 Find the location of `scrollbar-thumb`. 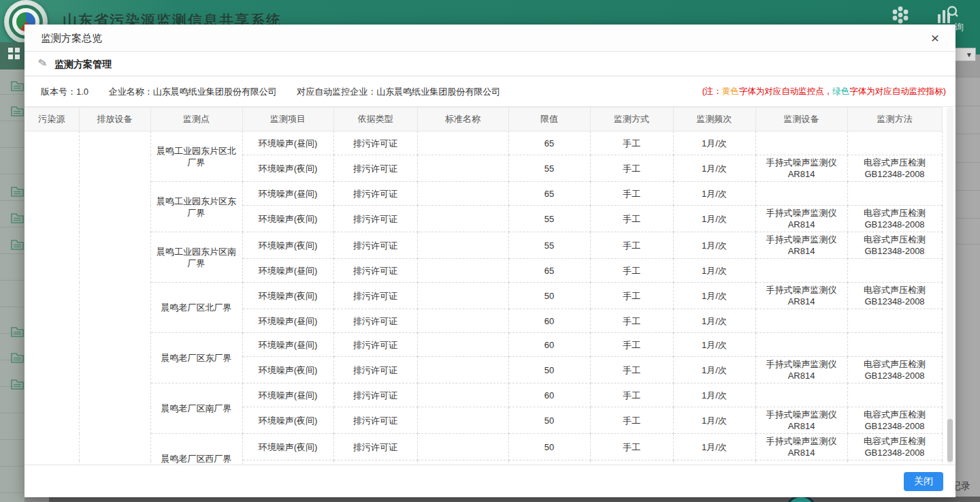

scrollbar-thumb is located at coordinates (950, 440).